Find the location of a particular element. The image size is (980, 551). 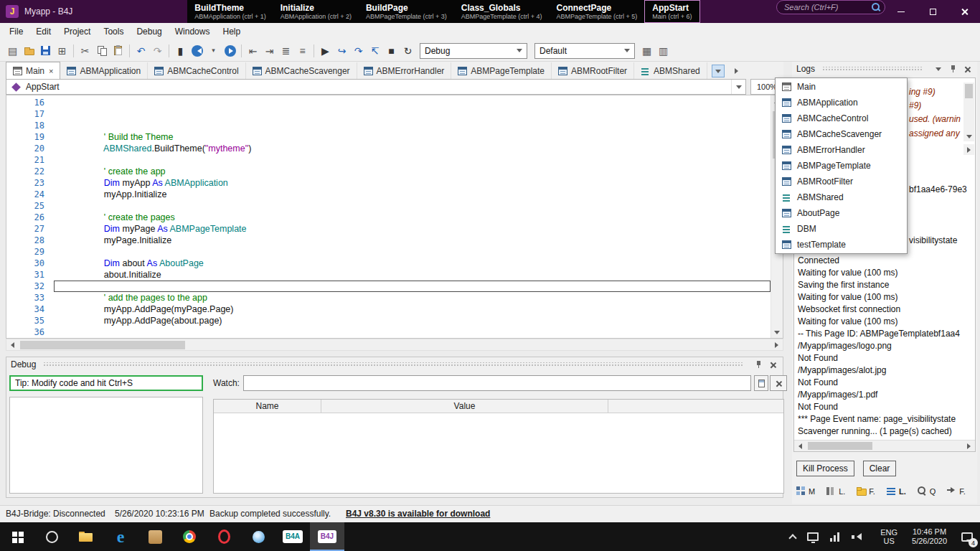

stop-icon: ■ is located at coordinates (392, 51).